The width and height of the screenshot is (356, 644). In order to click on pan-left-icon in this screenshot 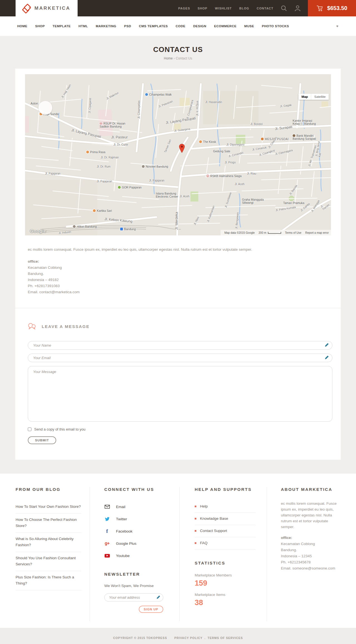, I will do `click(42, 108)`.